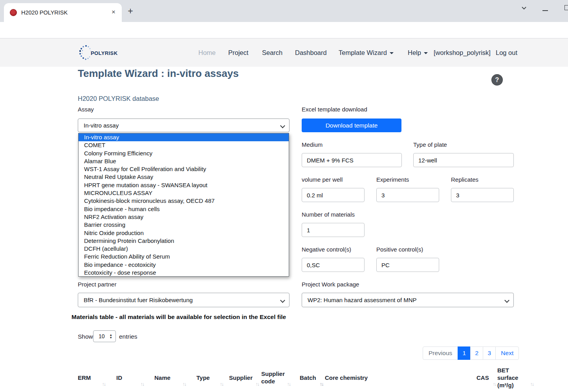 The height and width of the screenshot is (392, 568). Describe the element at coordinates (482, 195) in the screenshot. I see `replicates-input: 3` at that location.